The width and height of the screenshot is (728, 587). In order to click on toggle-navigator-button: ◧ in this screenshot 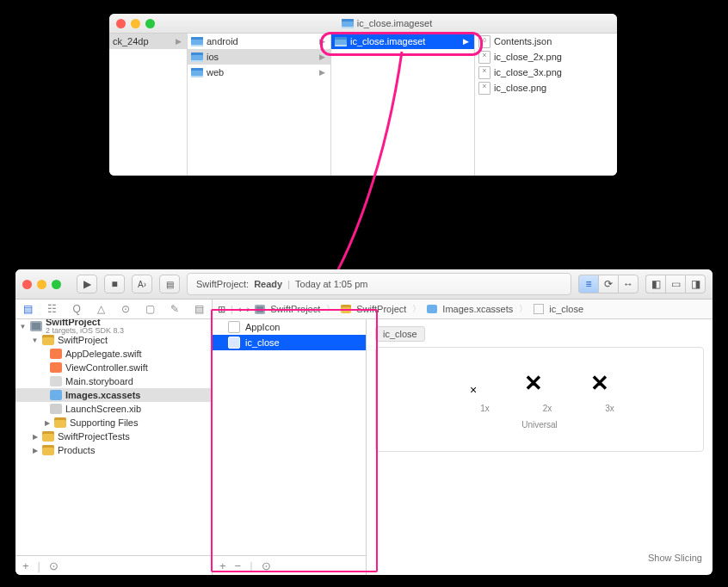, I will do `click(656, 284)`.